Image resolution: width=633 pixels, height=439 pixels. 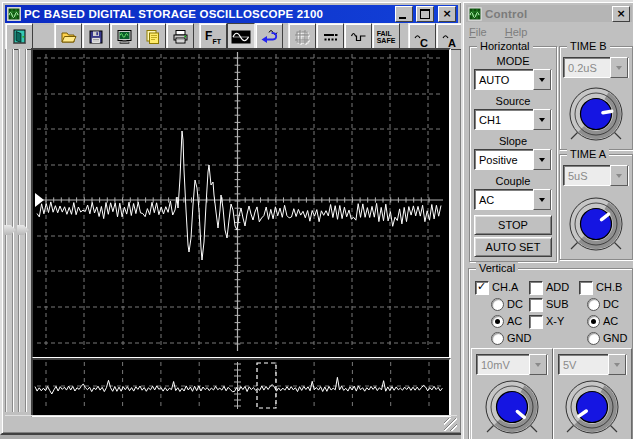 I want to click on mode-combobox: AUTO, so click(x=513, y=80).